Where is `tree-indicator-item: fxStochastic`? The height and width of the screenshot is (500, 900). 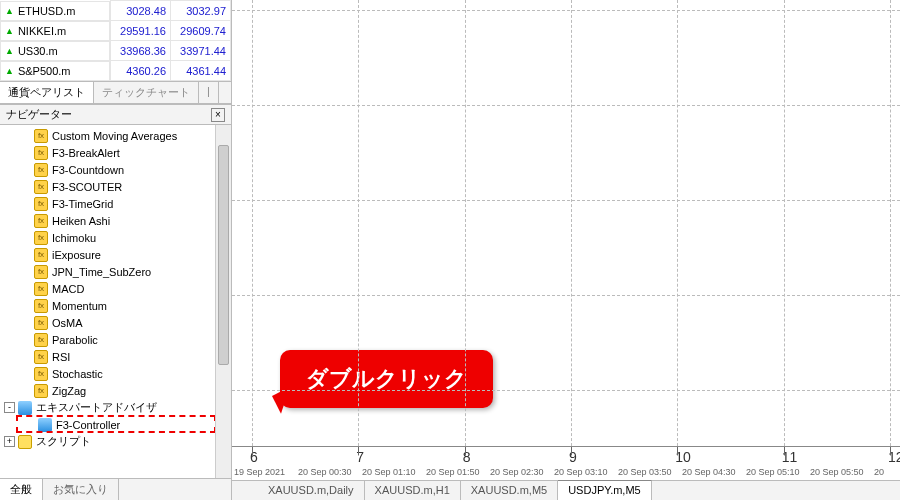
tree-indicator-item: fxStochastic is located at coordinates (116, 374).